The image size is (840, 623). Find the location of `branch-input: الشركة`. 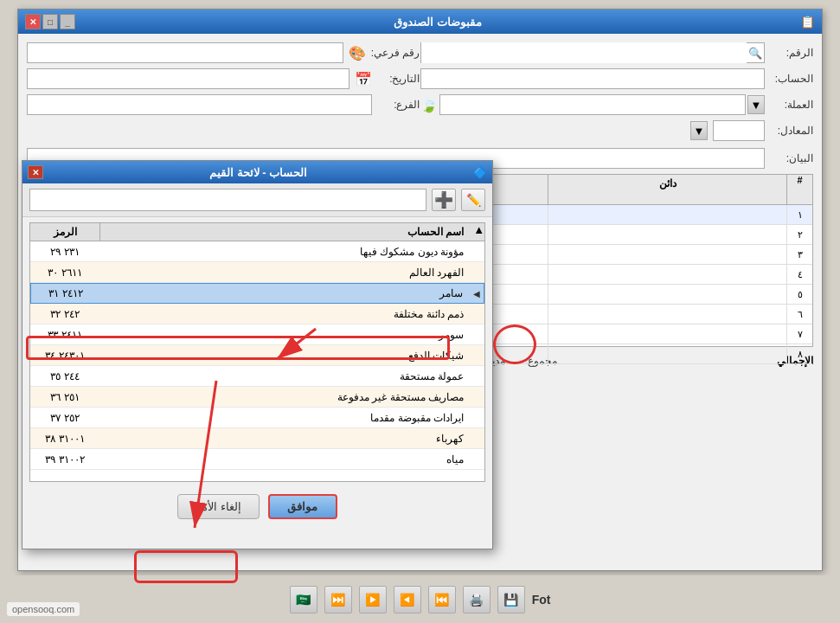

branch-input: الشركة is located at coordinates (199, 105).